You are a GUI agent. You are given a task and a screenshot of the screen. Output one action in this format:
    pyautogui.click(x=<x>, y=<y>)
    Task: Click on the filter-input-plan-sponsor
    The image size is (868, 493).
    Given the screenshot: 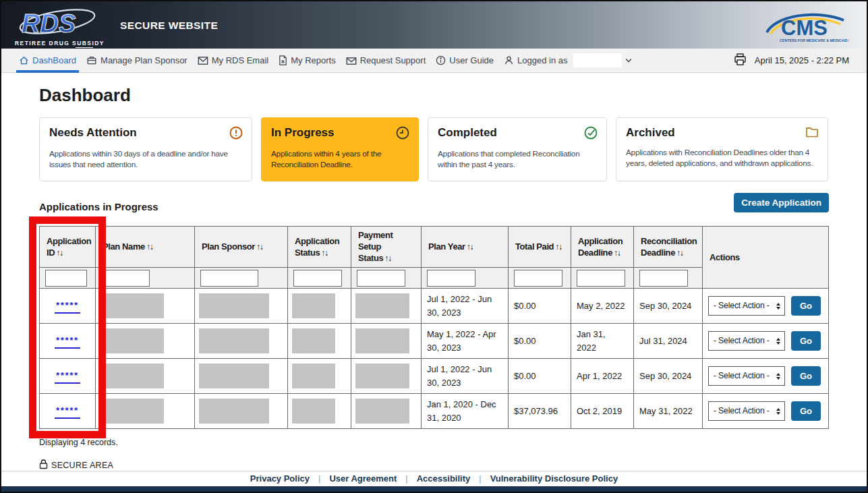 What is the action you would take?
    pyautogui.click(x=229, y=278)
    